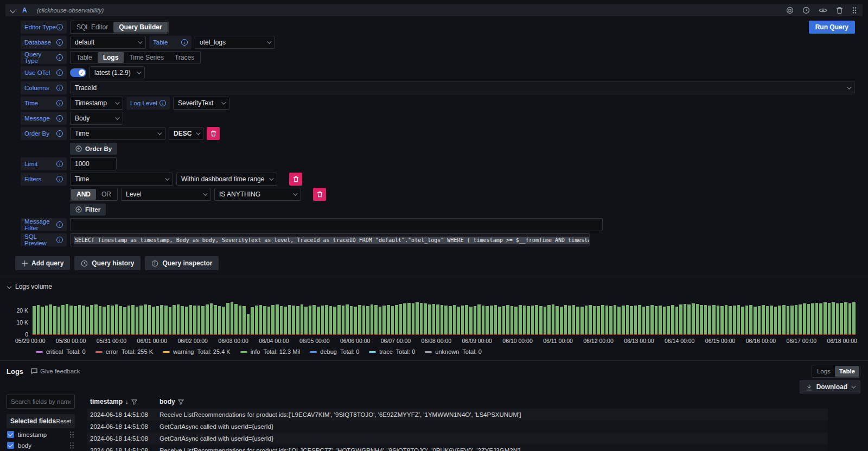 Image resolution: width=868 pixels, height=451 pixels. Describe the element at coordinates (85, 58) in the screenshot. I see `query-type-table: Table` at that location.